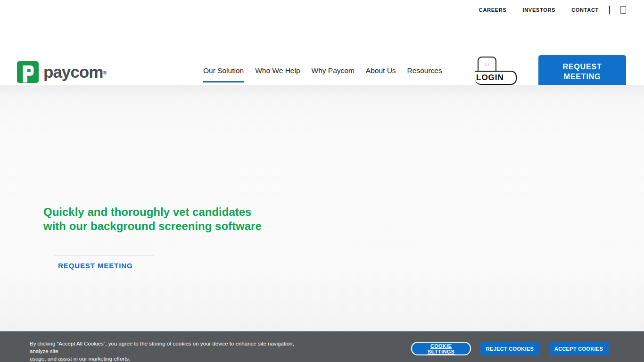  What do you see at coordinates (487, 64) in the screenshot?
I see `login-user-icon-box: □` at bounding box center [487, 64].